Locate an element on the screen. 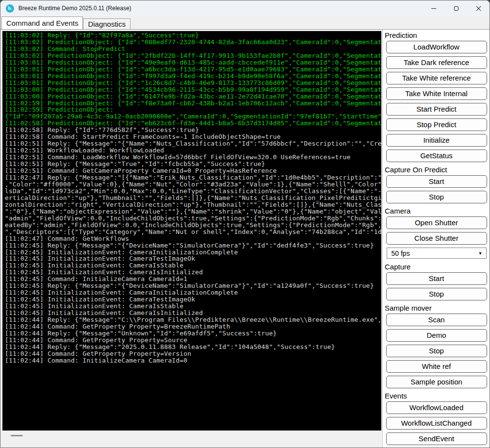 The width and height of the screenshot is (490, 448). title-bar: b. Breeze Runtime Demo 2025.0.11 (Releas… is located at coordinates (245, 8).